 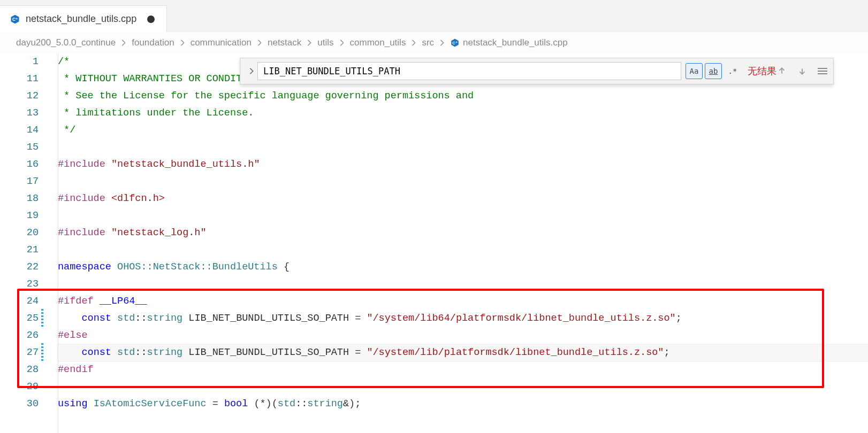 I want to click on unsaved-dot-icon, so click(x=151, y=19).